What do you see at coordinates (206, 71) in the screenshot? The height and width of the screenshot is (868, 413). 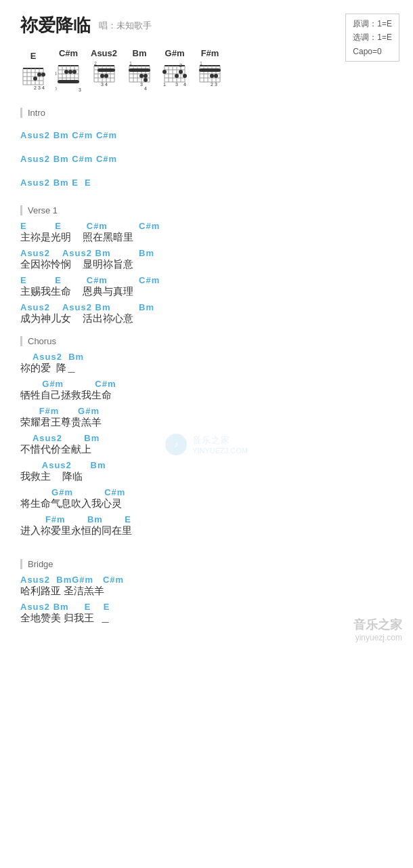 I see `chord-diagrams: E 2 3 4` at bounding box center [206, 71].